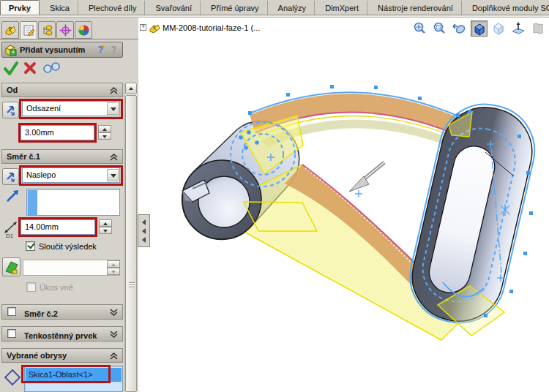 The width and height of the screenshot is (549, 392). I want to click on tab-svarovani: Svařování, so click(174, 8).